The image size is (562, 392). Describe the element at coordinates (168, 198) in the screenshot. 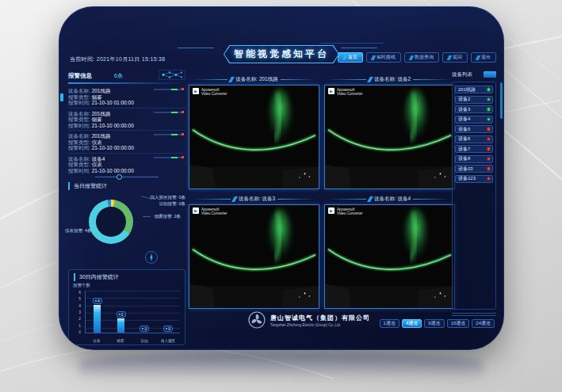

I see `donut-label: 闯入禁区报警: 0条` at that location.